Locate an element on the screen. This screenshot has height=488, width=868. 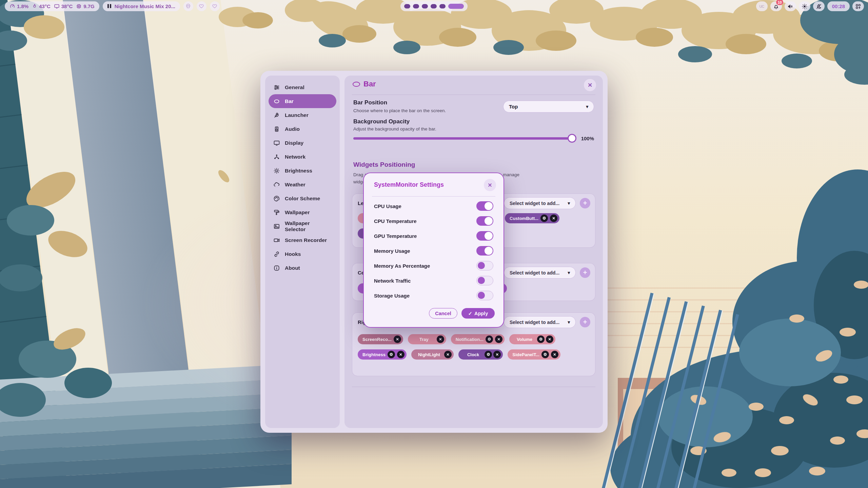
widget-chip-volume: Volume ⚙ ✕ is located at coordinates (532, 339).